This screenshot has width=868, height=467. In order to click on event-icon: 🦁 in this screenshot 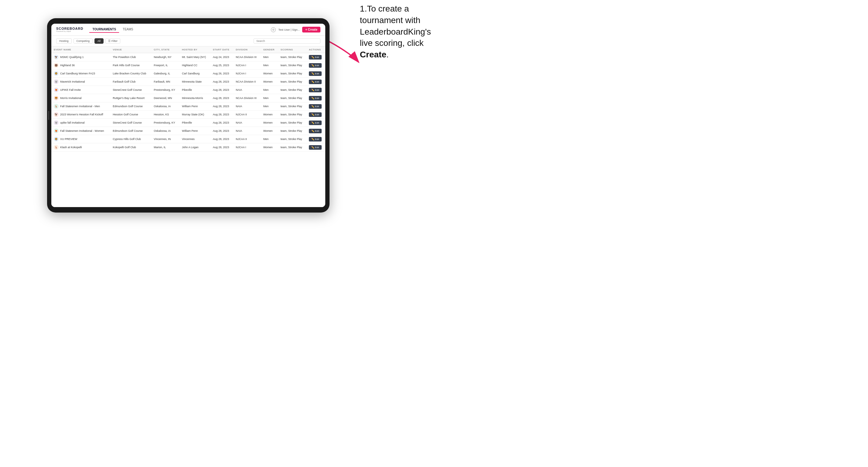, I will do `click(56, 73)`.